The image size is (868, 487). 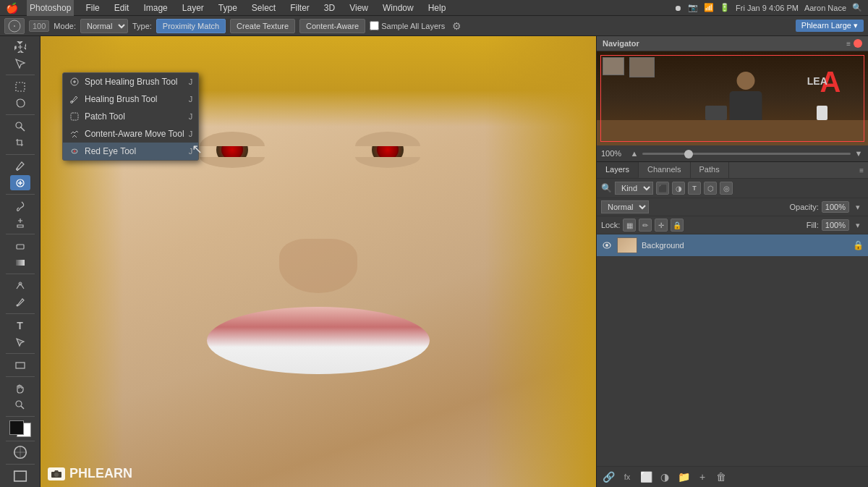 I want to click on menu-view: View, so click(x=359, y=8).